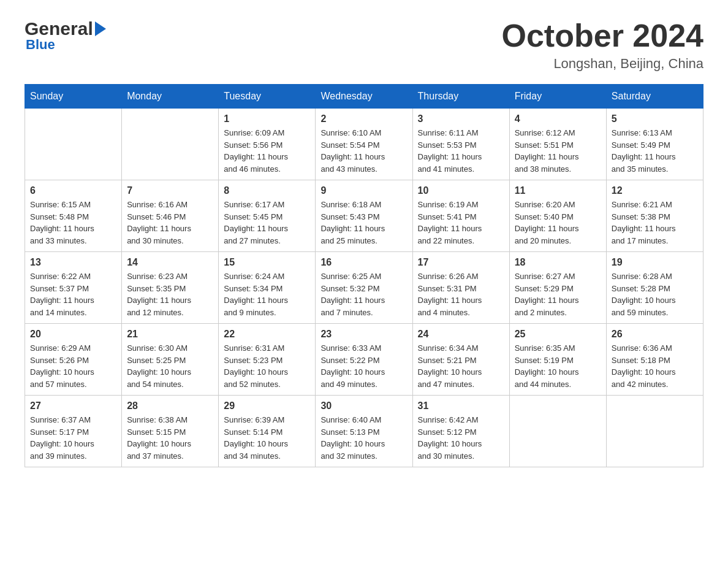  I want to click on day-number: 16, so click(364, 262).